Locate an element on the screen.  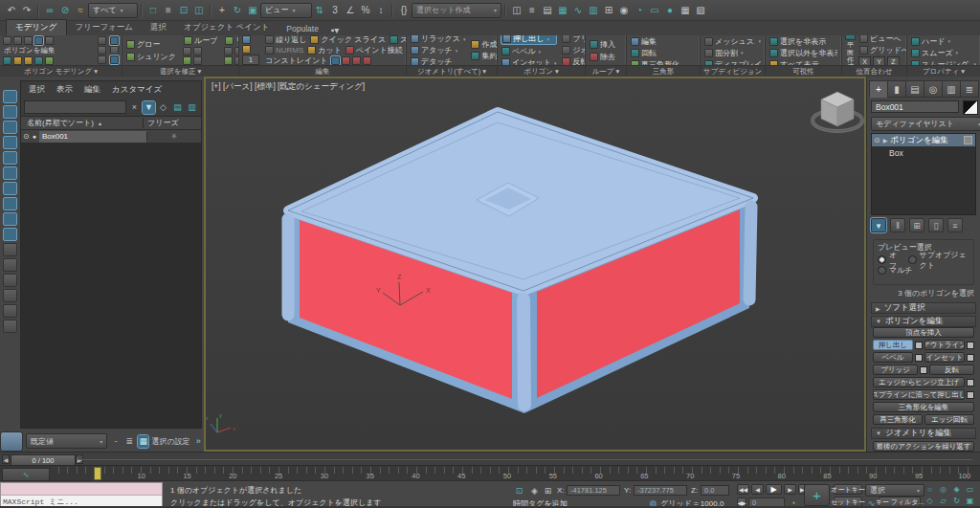
preset-dropdown: 既定値▾ is located at coordinates (67, 441).